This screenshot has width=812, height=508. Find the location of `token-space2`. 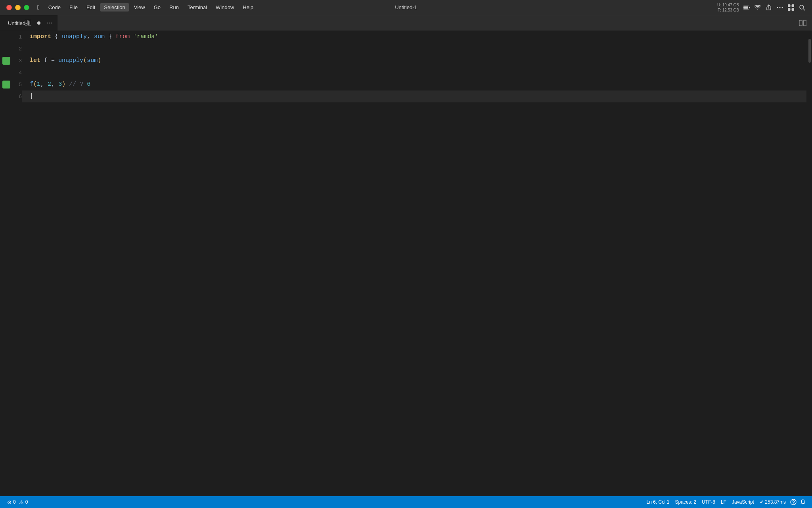

token-space2 is located at coordinates (60, 37).